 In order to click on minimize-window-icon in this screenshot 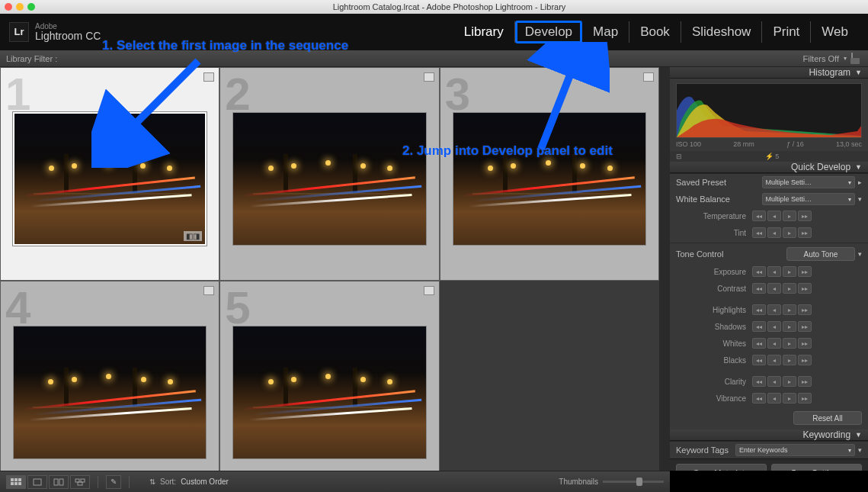, I will do `click(20, 7)`.